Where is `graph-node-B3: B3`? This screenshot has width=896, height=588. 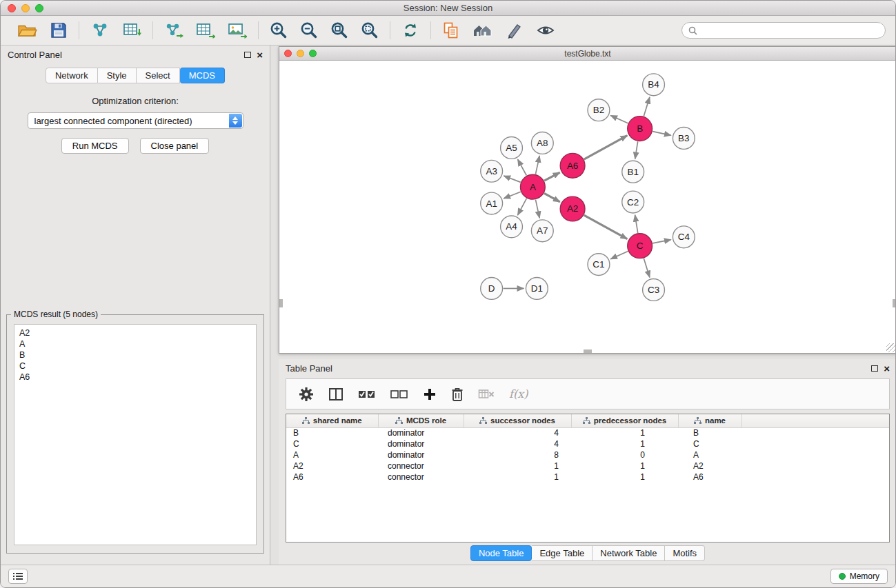
graph-node-B3: B3 is located at coordinates (684, 139).